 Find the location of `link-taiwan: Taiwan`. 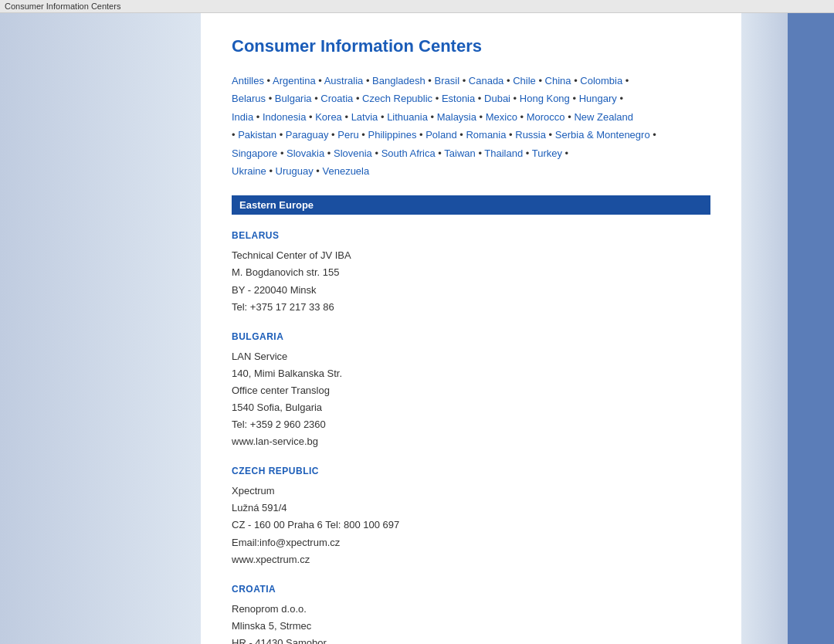

link-taiwan: Taiwan is located at coordinates (459, 153).